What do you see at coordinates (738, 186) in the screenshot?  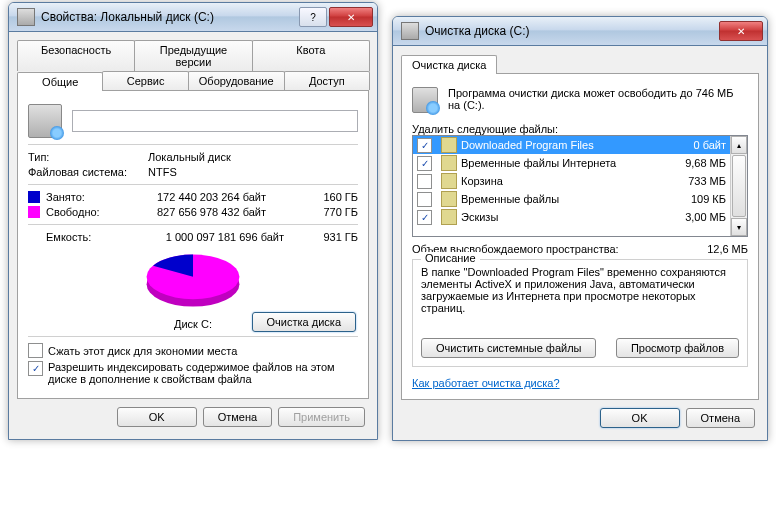 I see `scrollbar: ▴ ▾` at bounding box center [738, 186].